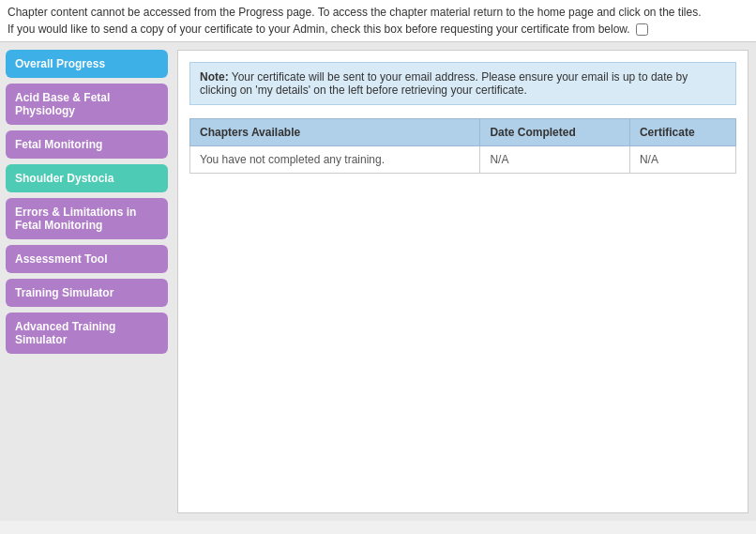  I want to click on table-cell: You have not completed any training., so click(336, 160).